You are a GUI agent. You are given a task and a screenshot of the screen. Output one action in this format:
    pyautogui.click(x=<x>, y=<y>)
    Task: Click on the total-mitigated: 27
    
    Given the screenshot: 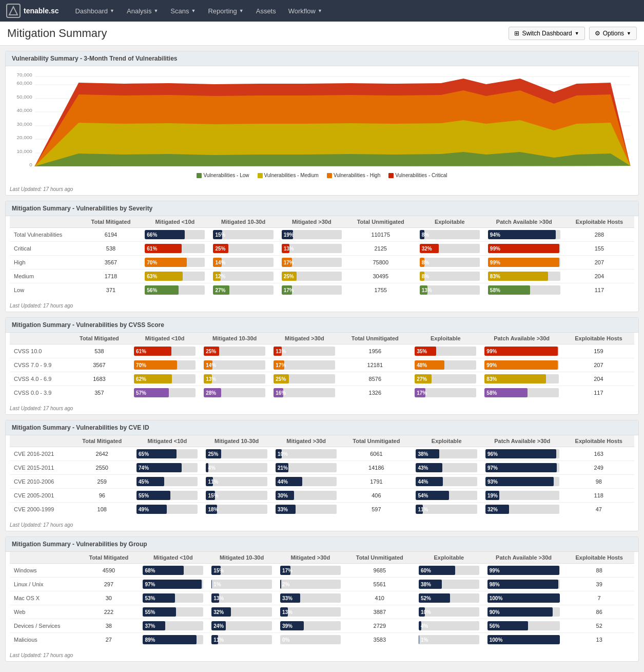 What is the action you would take?
    pyautogui.click(x=109, y=640)
    